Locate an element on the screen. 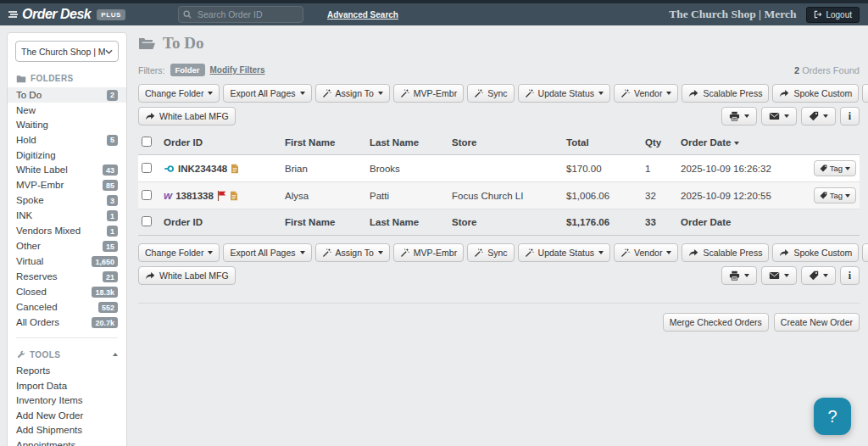 The height and width of the screenshot is (446, 868). sidebar-folder-digitizing: Digitizing is located at coordinates (67, 155).